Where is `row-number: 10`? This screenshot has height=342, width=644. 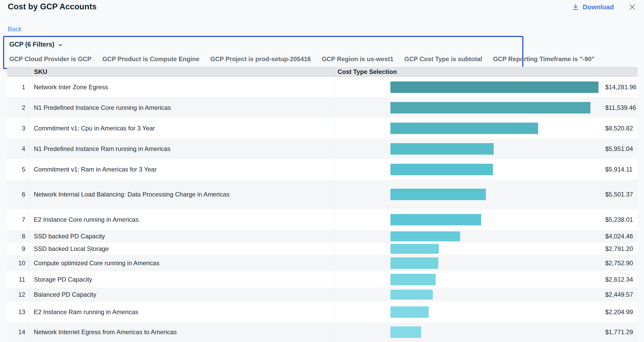
row-number: 10 is located at coordinates (18, 263).